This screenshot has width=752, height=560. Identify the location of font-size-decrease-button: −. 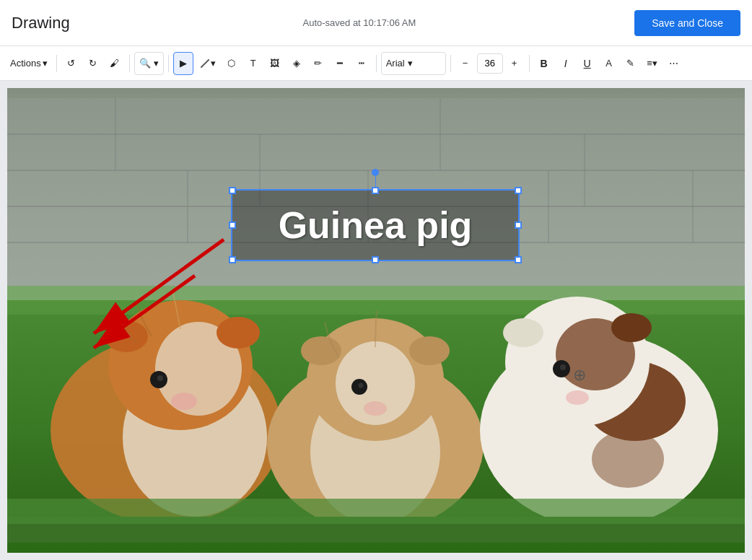
(465, 64).